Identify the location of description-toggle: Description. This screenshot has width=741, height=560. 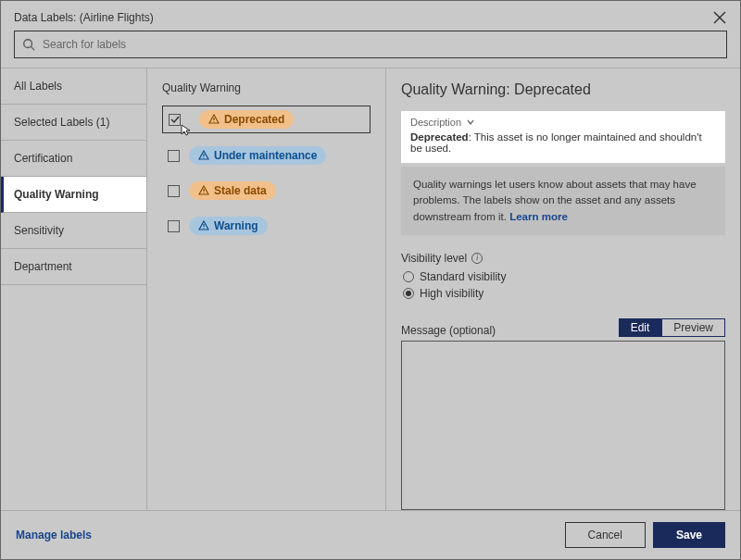
(563, 122).